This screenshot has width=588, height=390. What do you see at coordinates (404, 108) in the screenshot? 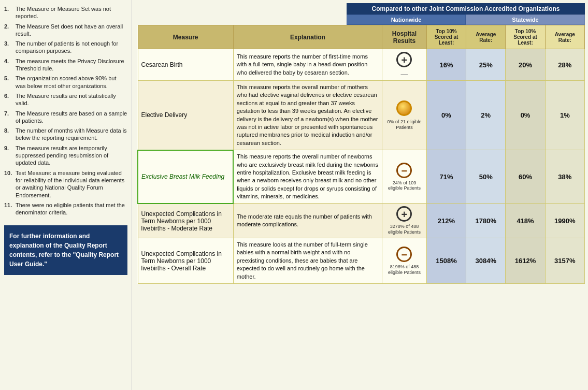
I see `orange-icon` at bounding box center [404, 108].